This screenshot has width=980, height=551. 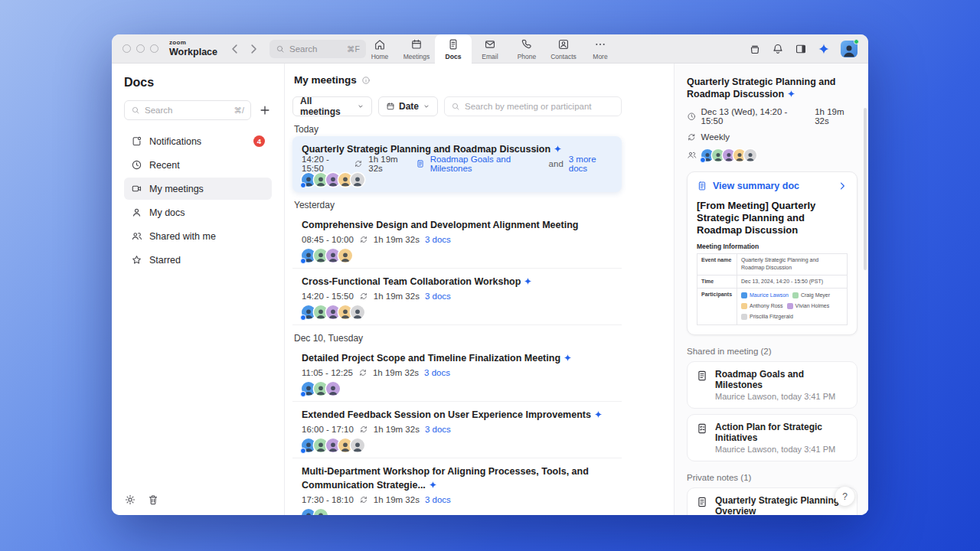 I want to click on meeting-search-input: Search by meeting or participant, so click(x=533, y=106).